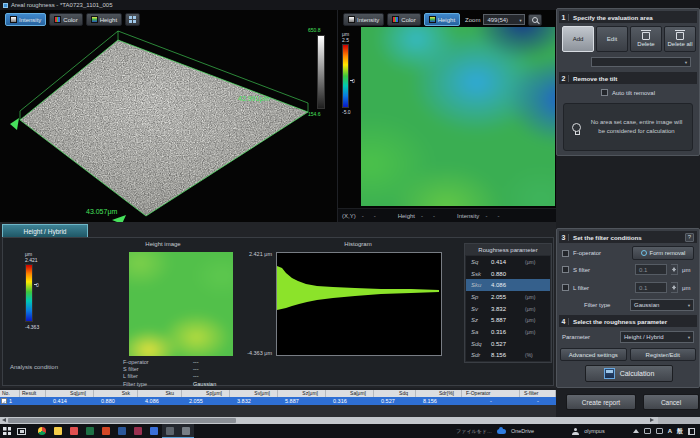  Describe the element at coordinates (502, 432) in the screenshot. I see `onedrive-icon` at that location.